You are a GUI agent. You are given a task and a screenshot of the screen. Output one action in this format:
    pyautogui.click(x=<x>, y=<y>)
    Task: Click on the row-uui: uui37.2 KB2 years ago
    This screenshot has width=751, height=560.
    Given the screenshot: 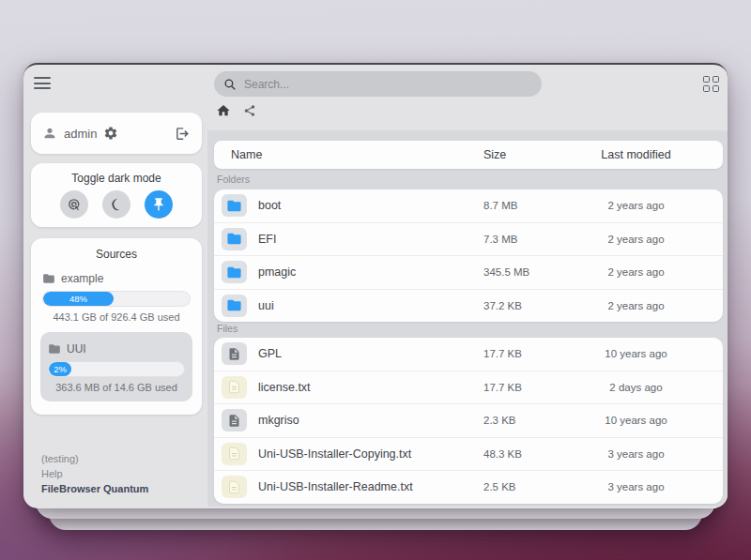 What is the action you would take?
    pyautogui.click(x=468, y=306)
    